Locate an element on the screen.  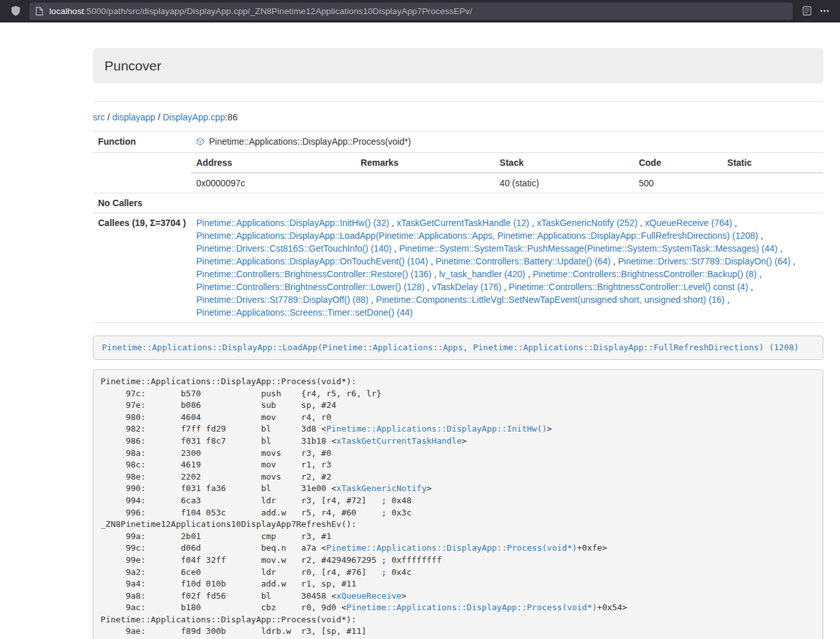
shield-icon is located at coordinates (15, 11).